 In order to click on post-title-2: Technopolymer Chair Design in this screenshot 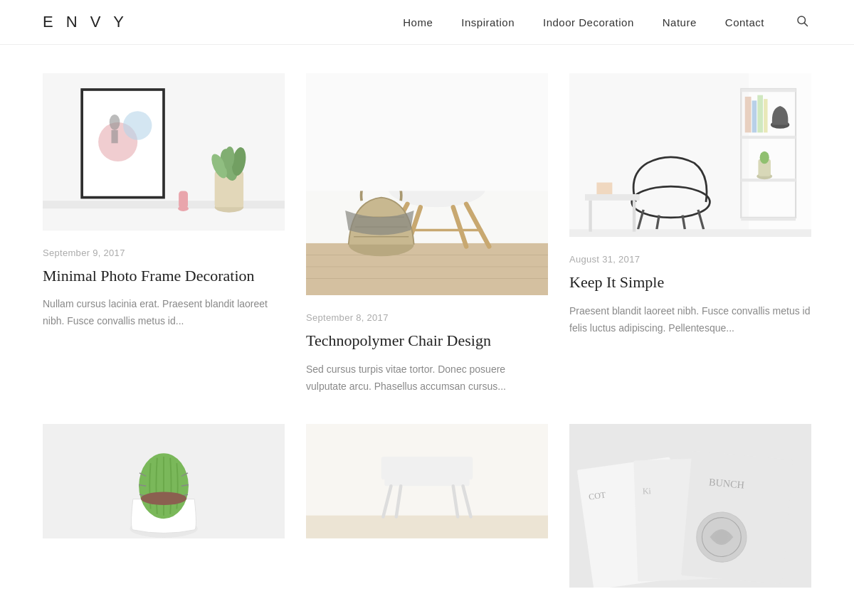, I will do `click(427, 341)`.